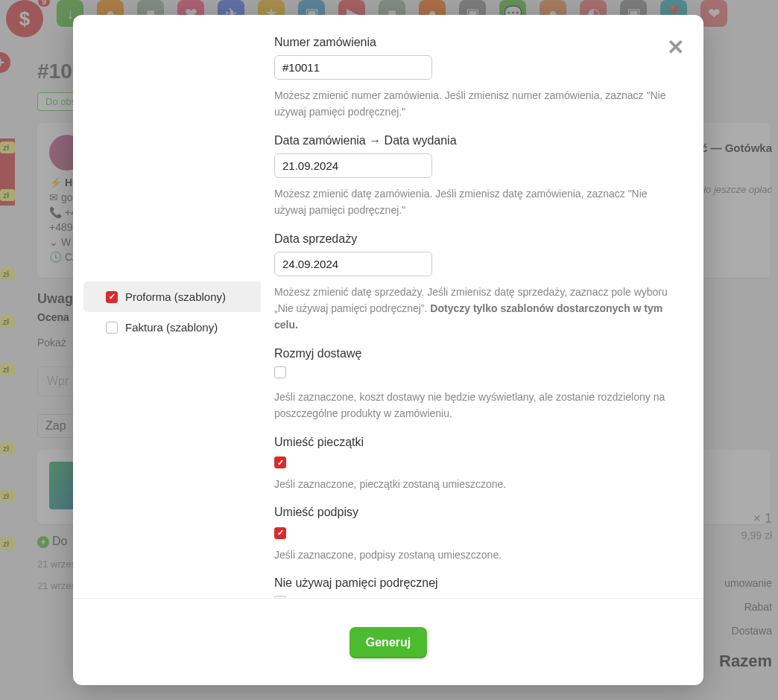 The height and width of the screenshot is (700, 778). I want to click on field-no-cache: Nie używaj pamięci podręcznej Jeśli zazn…, so click(475, 587).